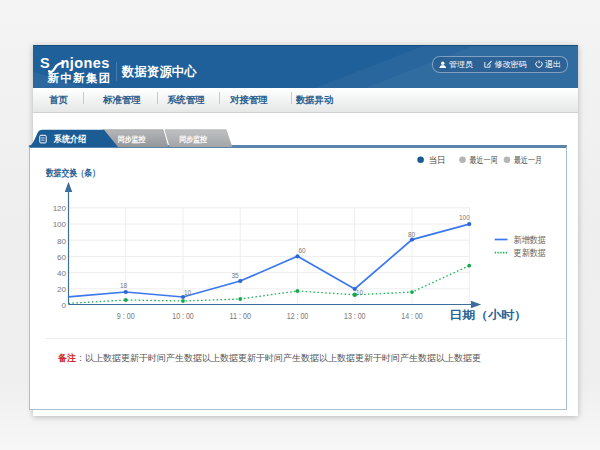  Describe the element at coordinates (124, 286) in the screenshot. I see `svg-text: 18` at that location.